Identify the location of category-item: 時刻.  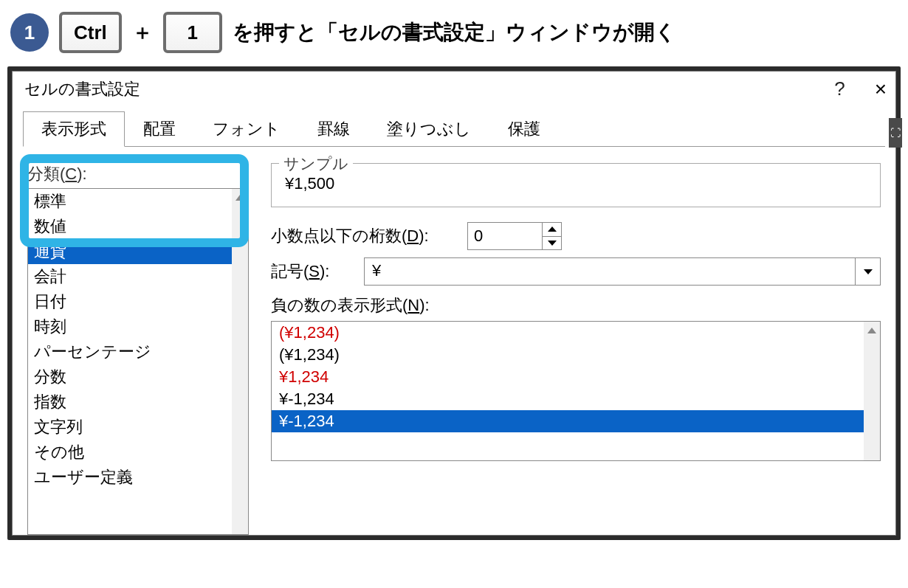
(130, 327).